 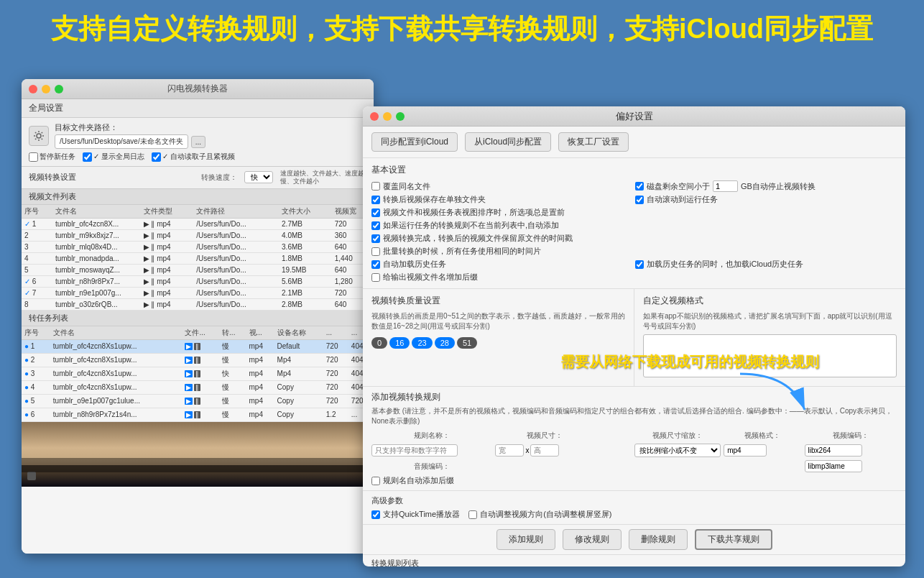 I want to click on quicktime-checkbox: 支持QuickTime播放器, so click(x=415, y=515).